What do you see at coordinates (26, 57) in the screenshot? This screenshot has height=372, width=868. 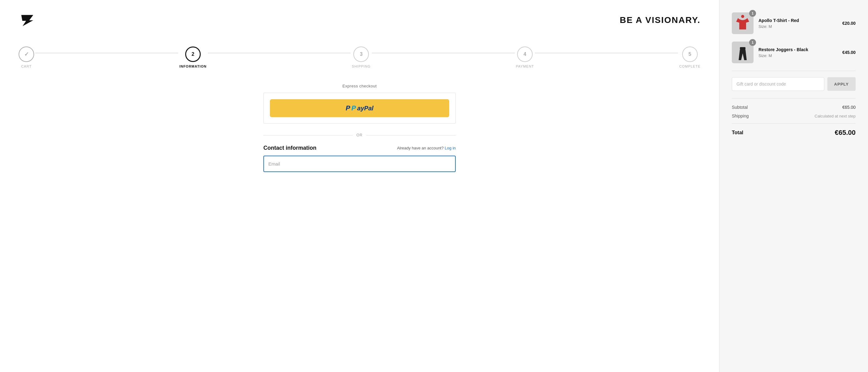 I see `step-cart: ✓ CART` at bounding box center [26, 57].